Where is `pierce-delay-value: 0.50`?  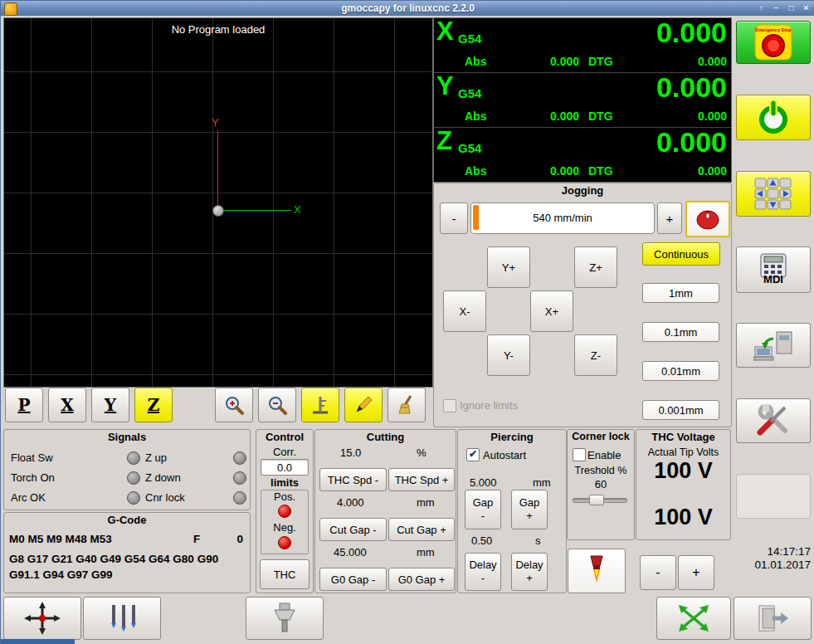 pierce-delay-value: 0.50 is located at coordinates (481, 541).